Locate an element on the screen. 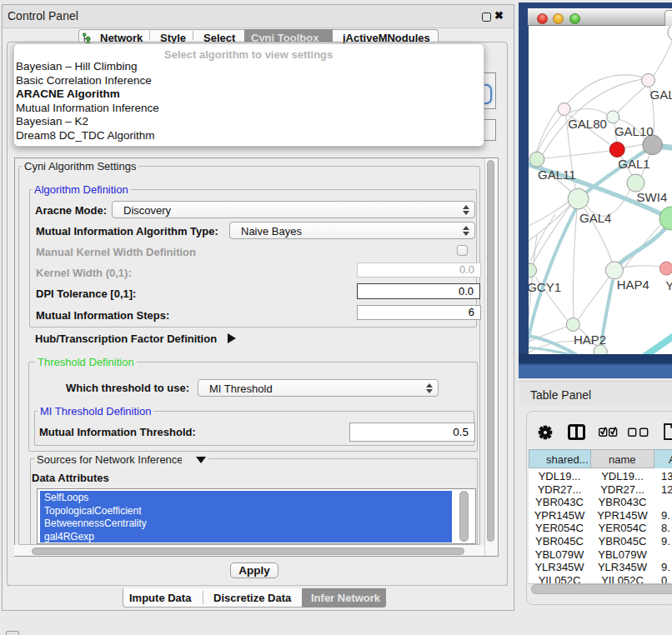 The image size is (672, 635). svg-text: HAP4 is located at coordinates (632, 285).